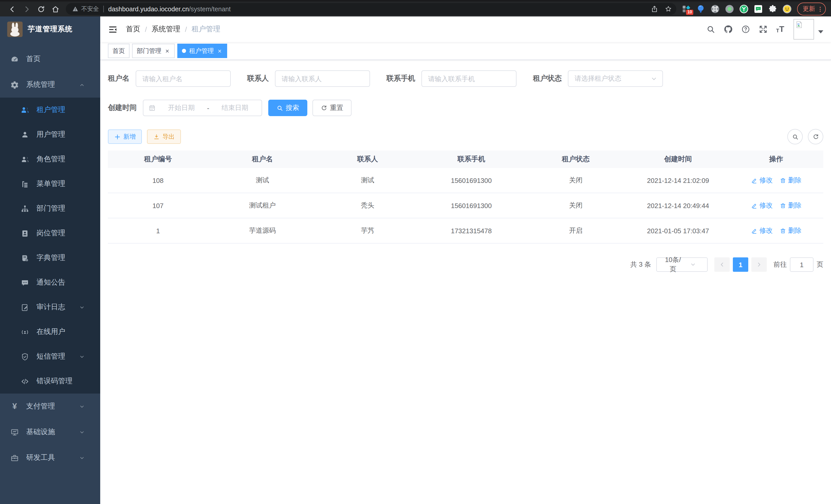 The height and width of the screenshot is (504, 831). Describe the element at coordinates (119, 51) in the screenshot. I see `tab-首页: 首页` at that location.